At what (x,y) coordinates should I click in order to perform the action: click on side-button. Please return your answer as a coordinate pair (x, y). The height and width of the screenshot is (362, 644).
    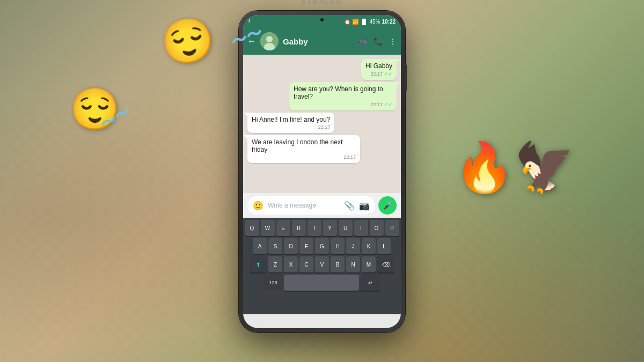
    Looking at the image, I should click on (406, 78).